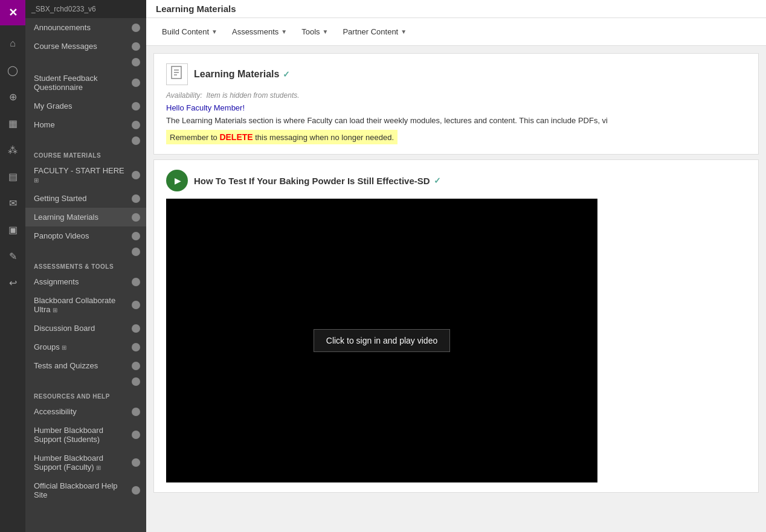 Image resolution: width=766 pixels, height=532 pixels. I want to click on discussion-dot, so click(136, 328).